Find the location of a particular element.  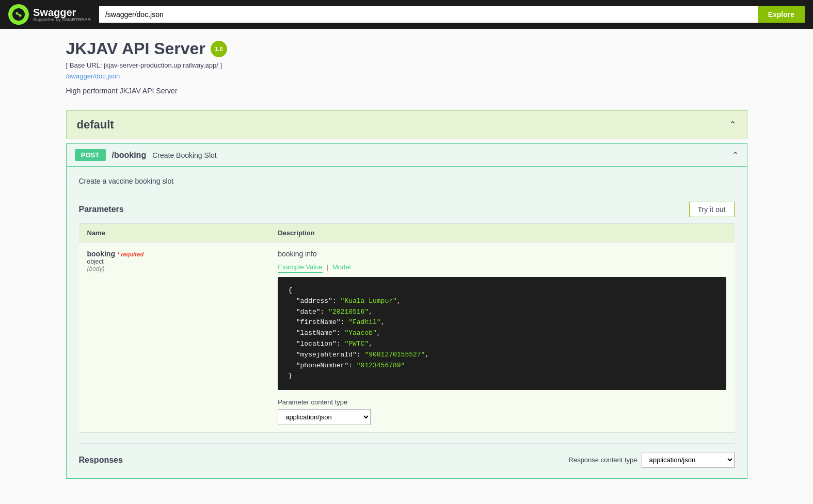

param-desc-label: booking info is located at coordinates (502, 254).